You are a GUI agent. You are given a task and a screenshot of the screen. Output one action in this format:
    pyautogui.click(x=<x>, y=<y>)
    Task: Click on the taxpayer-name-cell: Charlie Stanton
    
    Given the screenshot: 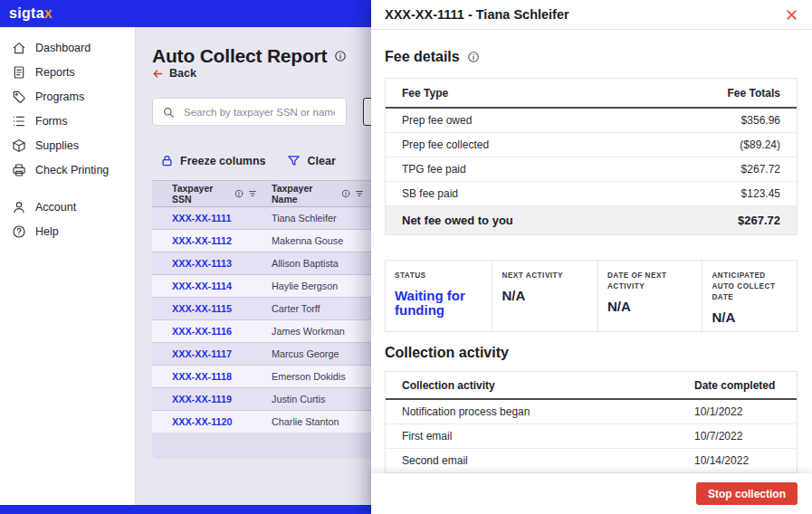 What is the action you would take?
    pyautogui.click(x=316, y=422)
    